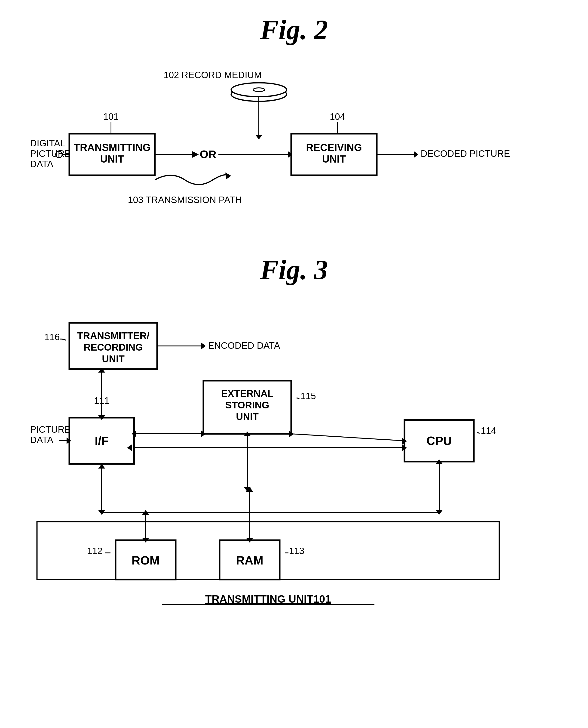  I want to click on svg-text: 115, so click(308, 396).